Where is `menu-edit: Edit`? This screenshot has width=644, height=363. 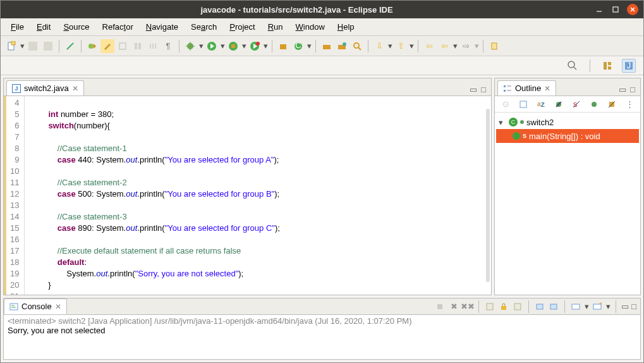
menu-edit: Edit is located at coordinates (44, 27).